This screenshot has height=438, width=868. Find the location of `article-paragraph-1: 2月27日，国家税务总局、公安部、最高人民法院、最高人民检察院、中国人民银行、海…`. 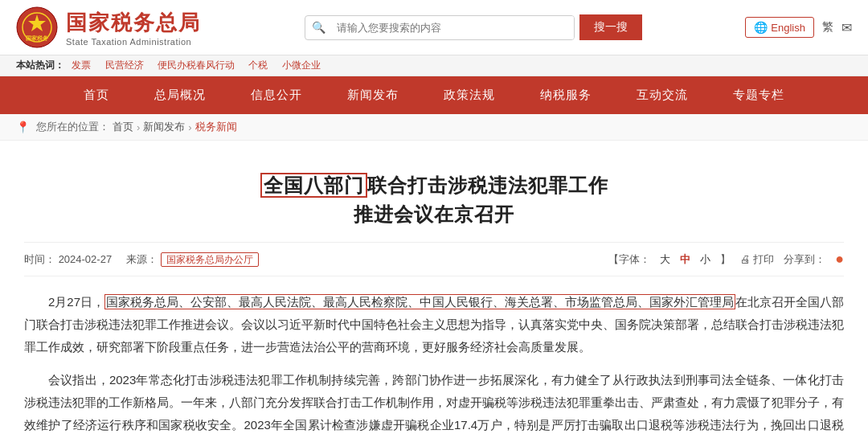

article-paragraph-1: 2月27日，国家税务总局、公安部、最高人民法院、最高人民检察院、中国人民银行、海… is located at coordinates (434, 325).